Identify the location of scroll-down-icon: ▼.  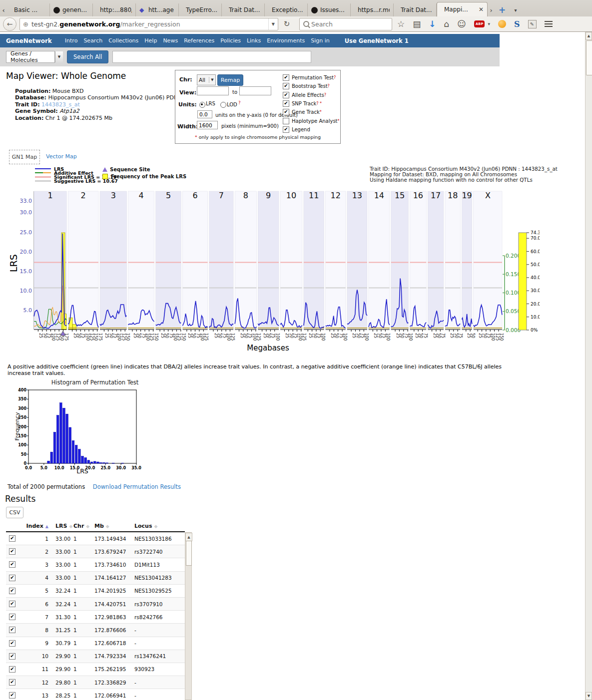
(589, 696).